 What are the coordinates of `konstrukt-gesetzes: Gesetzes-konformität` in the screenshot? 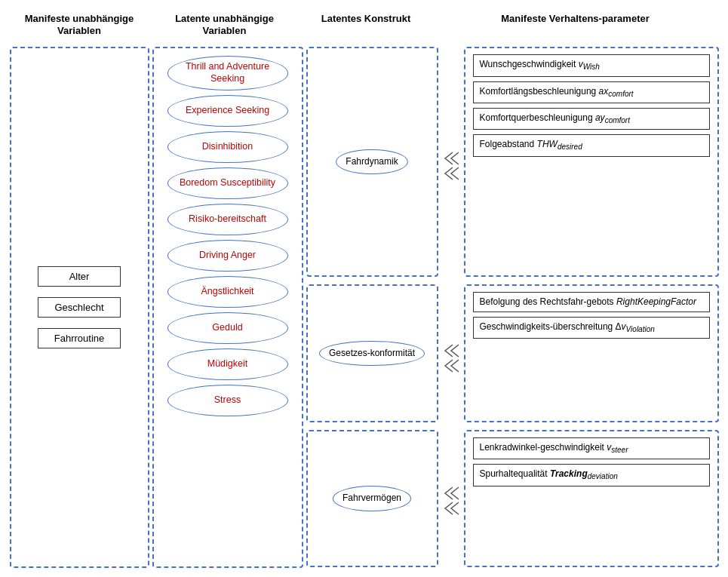 It's located at (373, 353).